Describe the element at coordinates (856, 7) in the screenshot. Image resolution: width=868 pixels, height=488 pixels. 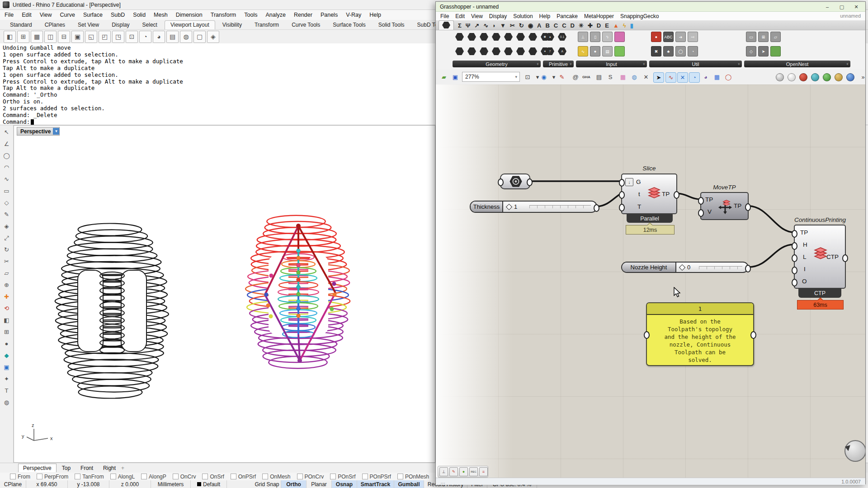
I see `close-button: ✕` at that location.